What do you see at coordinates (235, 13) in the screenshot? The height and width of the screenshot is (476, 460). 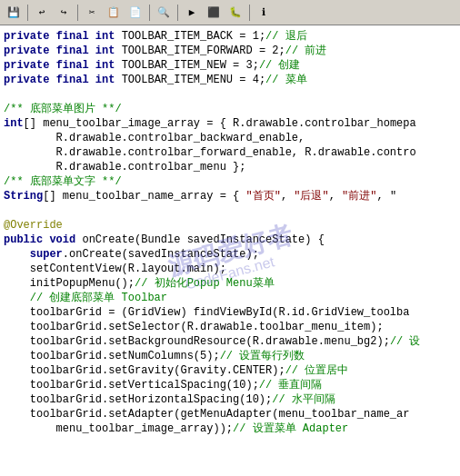 I see `debug-btn: 🐛` at bounding box center [235, 13].